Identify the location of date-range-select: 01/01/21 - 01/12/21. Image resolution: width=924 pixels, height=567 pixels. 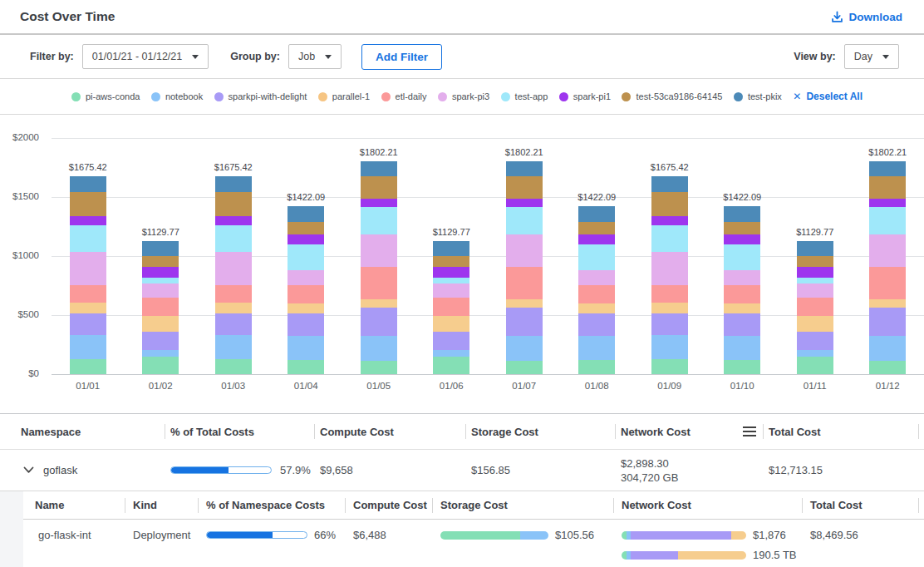
(145, 57).